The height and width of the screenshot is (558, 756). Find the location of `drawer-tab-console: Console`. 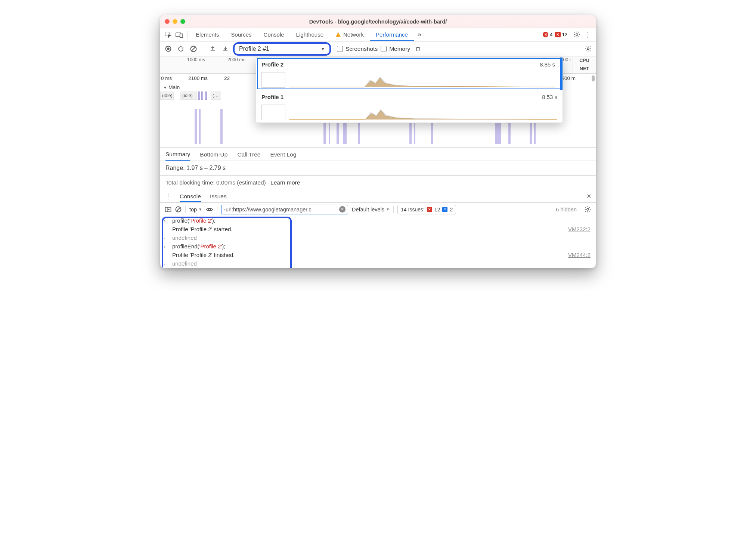

drawer-tab-console: Console is located at coordinates (190, 196).